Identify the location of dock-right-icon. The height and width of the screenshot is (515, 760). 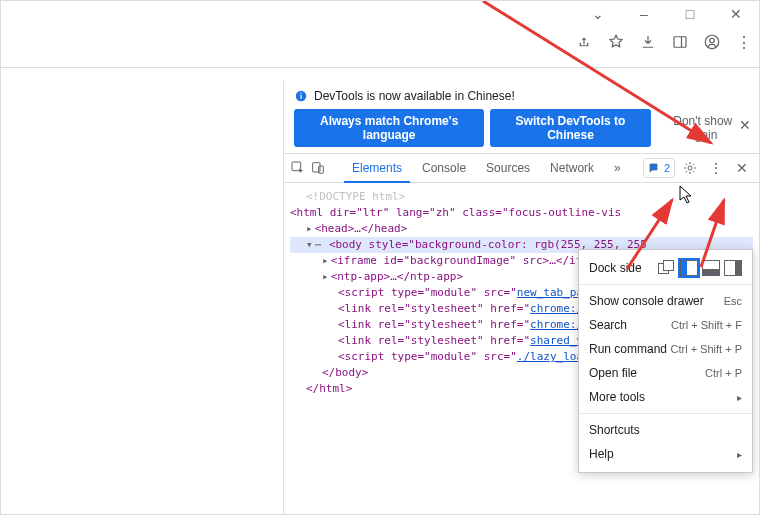
(733, 268).